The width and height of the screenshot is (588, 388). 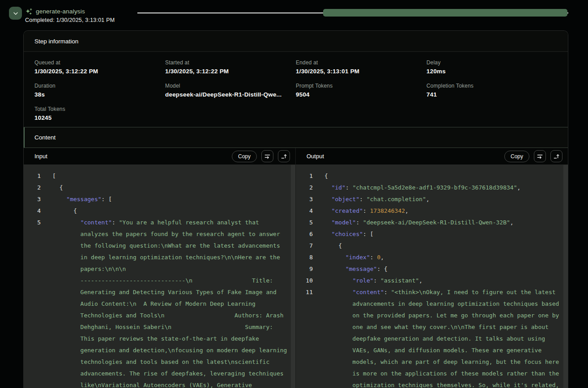 What do you see at coordinates (32, 188) in the screenshot?
I see `line-number: 2` at bounding box center [32, 188].